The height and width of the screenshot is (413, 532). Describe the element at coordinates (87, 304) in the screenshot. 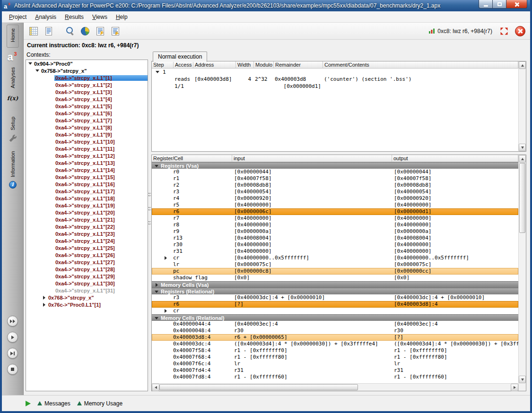

I see `context-tree-item: 0x76c->"Proc0.L1"[1]` at that location.